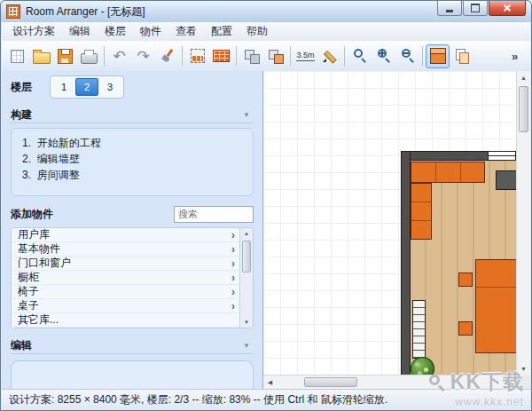 The height and width of the screenshot is (411, 532). I want to click on menu-floor: 楼层, so click(115, 32).